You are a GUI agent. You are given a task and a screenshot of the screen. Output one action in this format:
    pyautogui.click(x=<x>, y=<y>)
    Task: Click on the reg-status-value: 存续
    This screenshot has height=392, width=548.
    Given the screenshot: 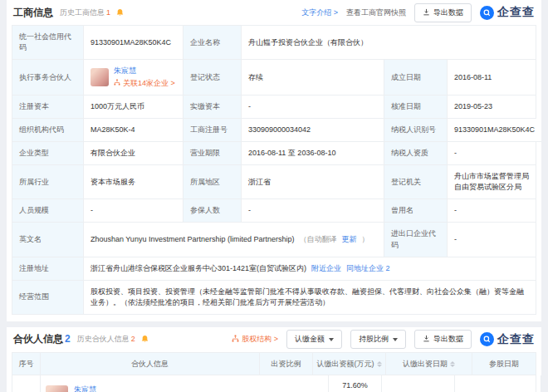 What is the action you would take?
    pyautogui.click(x=313, y=78)
    